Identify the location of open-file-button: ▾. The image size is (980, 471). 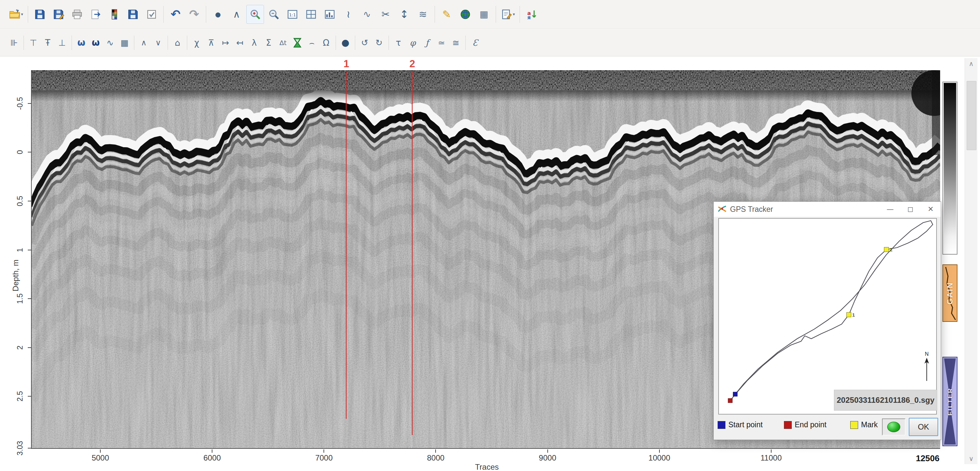
(16, 14).